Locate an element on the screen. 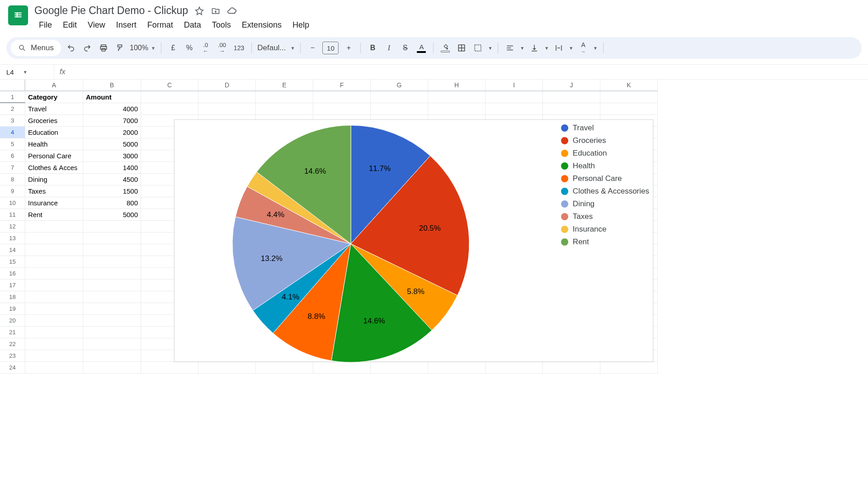 The image size is (868, 498). row-header: 1 is located at coordinates (13, 97).